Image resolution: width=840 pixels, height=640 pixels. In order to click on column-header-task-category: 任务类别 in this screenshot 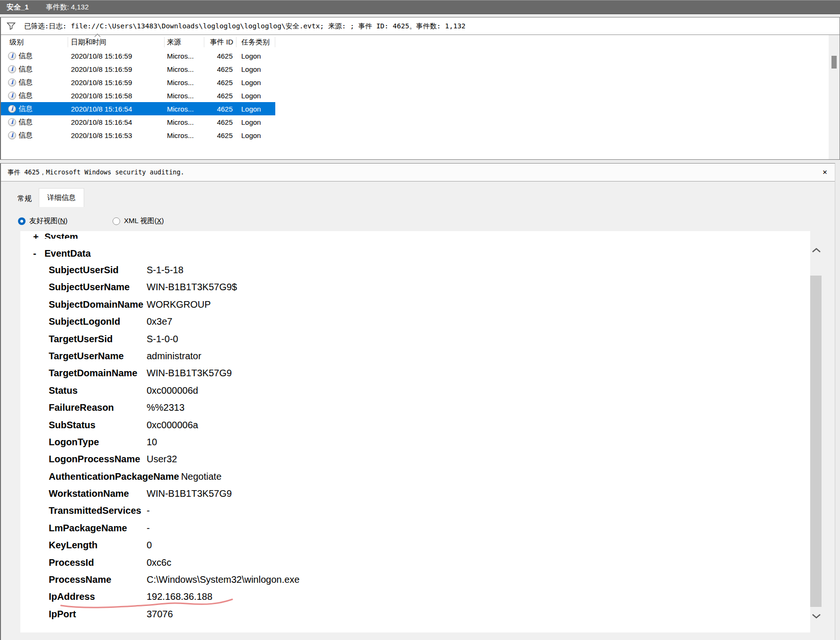, I will do `click(256, 42)`.